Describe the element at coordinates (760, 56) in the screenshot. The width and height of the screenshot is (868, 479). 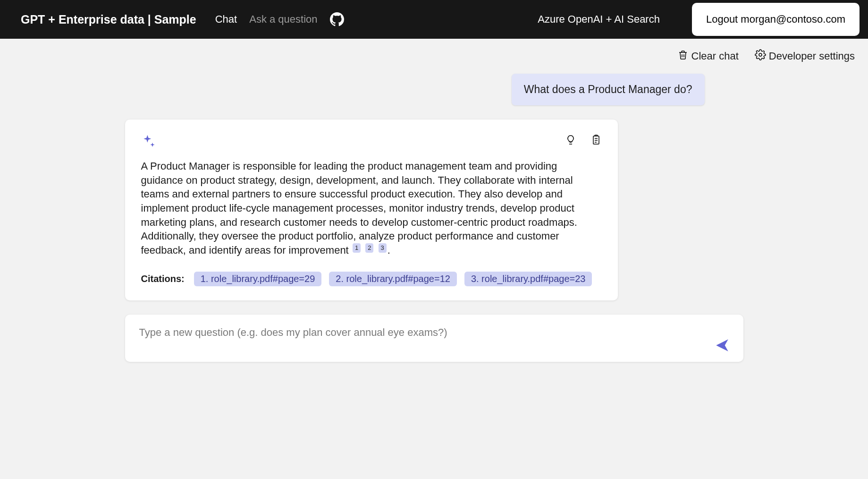
I see `gear-icon` at that location.